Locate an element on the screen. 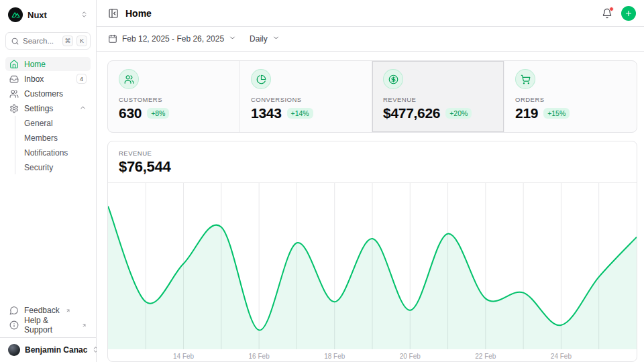  x-axis-label: 14 Feb is located at coordinates (184, 357).